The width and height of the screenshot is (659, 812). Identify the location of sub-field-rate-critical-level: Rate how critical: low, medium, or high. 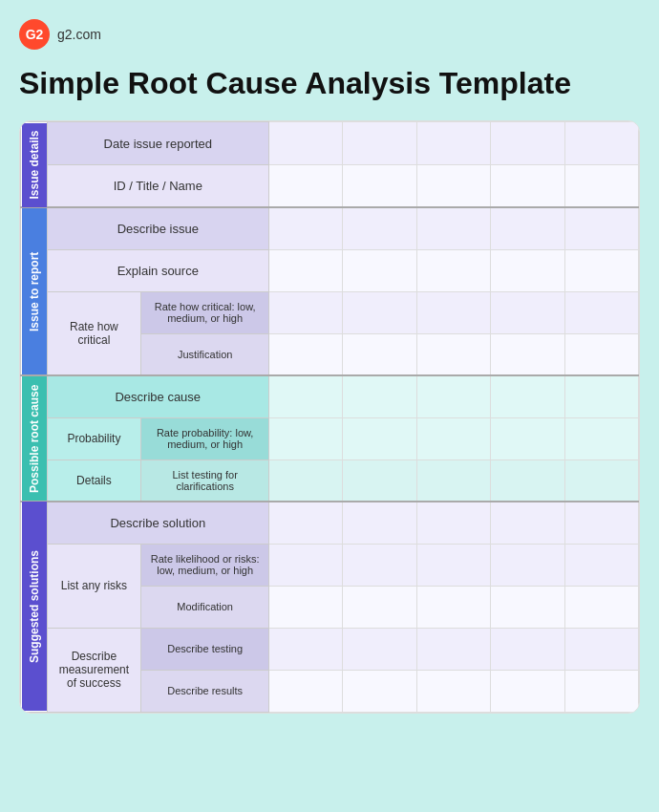
(205, 312).